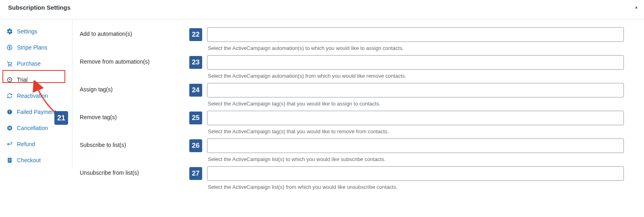 This screenshot has width=644, height=217. Describe the element at coordinates (416, 35) in the screenshot. I see `add-automation-input` at that location.